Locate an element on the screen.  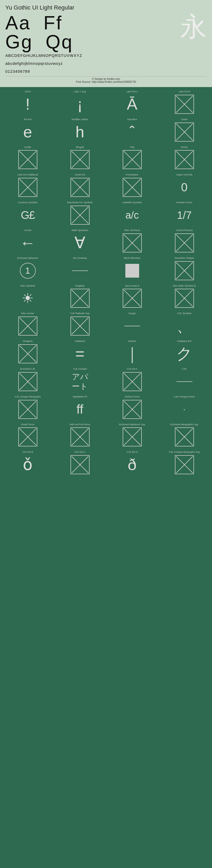
block-cell-22: Misc Technical is located at coordinates (132, 241).